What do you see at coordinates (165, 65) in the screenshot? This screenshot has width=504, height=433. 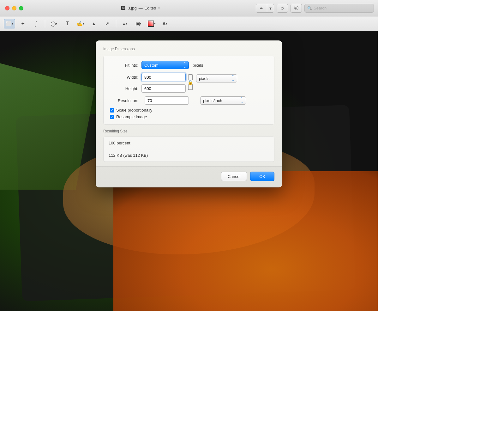 I see `fit-into-select: Custom ⌃⌄` at bounding box center [165, 65].